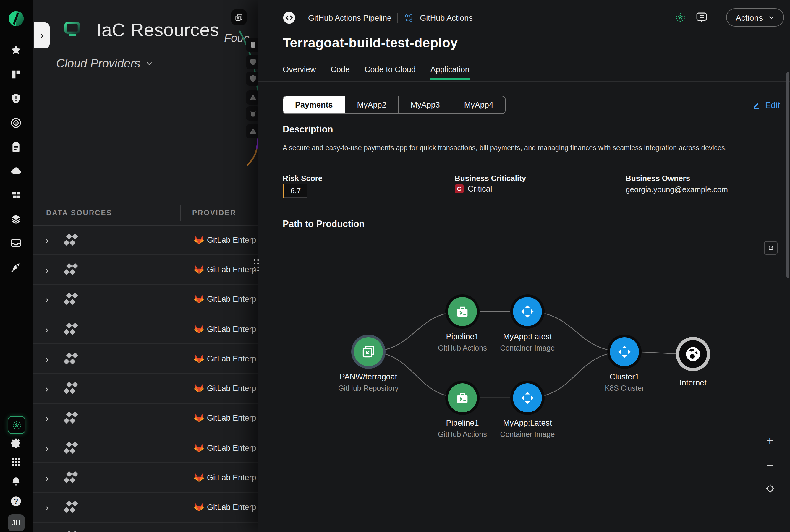 This screenshot has height=532, width=790. Describe the element at coordinates (16, 123) in the screenshot. I see `sidebar-item-target` at that location.